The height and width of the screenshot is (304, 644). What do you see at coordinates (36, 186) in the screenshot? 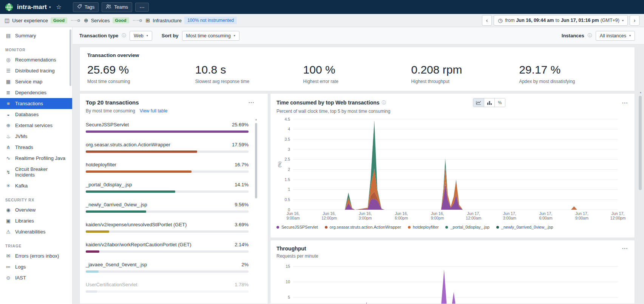
I see `sidebar-item-kafka: ✳ Kafka` at bounding box center [36, 186].